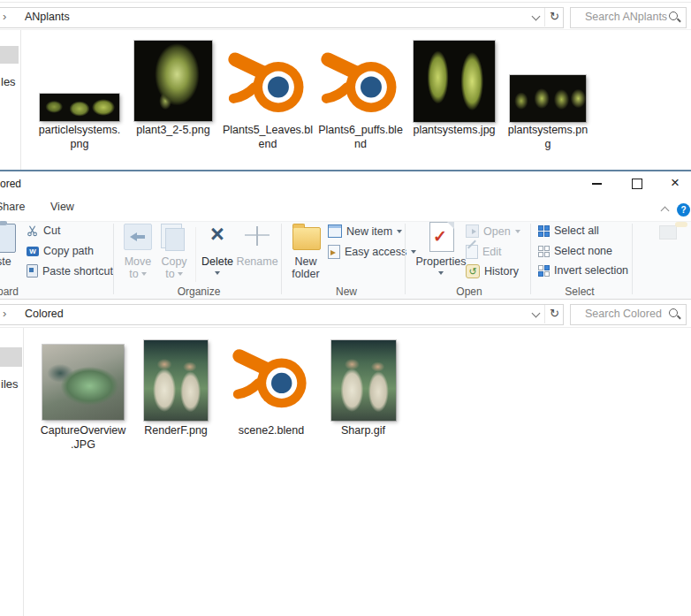 This screenshot has height=616, width=691. What do you see at coordinates (11, 184) in the screenshot?
I see `window-title: ored` at bounding box center [11, 184].